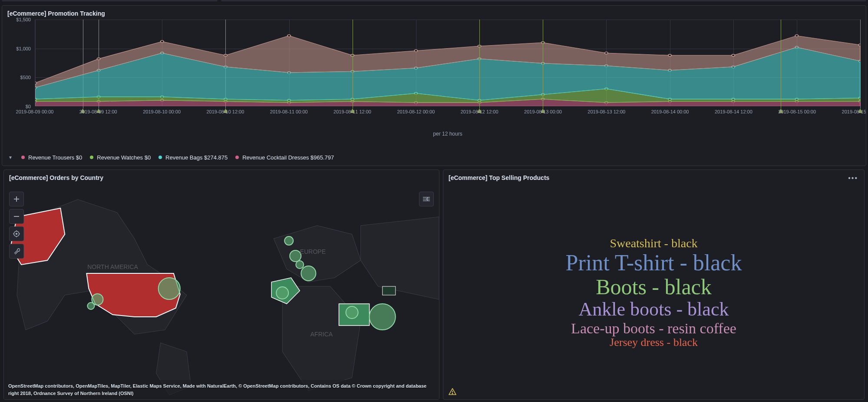 This screenshot has width=868, height=402. What do you see at coordinates (654, 262) in the screenshot?
I see `tagcloud-word: Print T-shirt - black` at bounding box center [654, 262].